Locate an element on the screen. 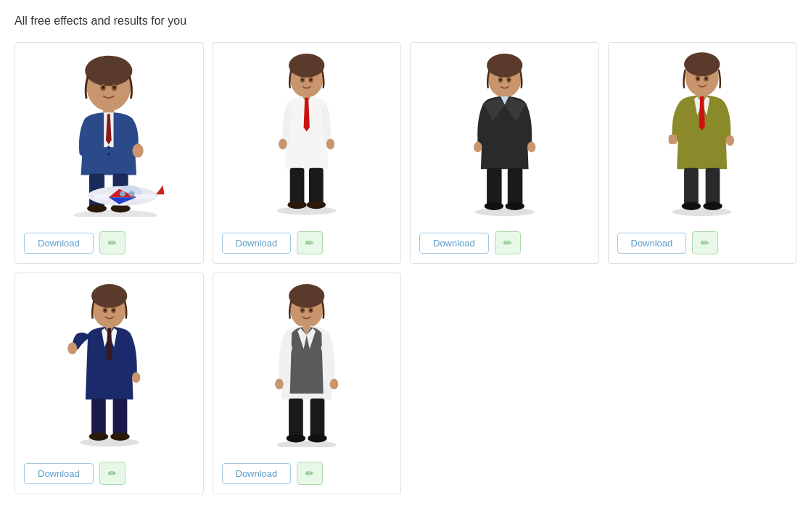 This screenshot has width=811, height=532. card-3: Download ✏ is located at coordinates (505, 153).